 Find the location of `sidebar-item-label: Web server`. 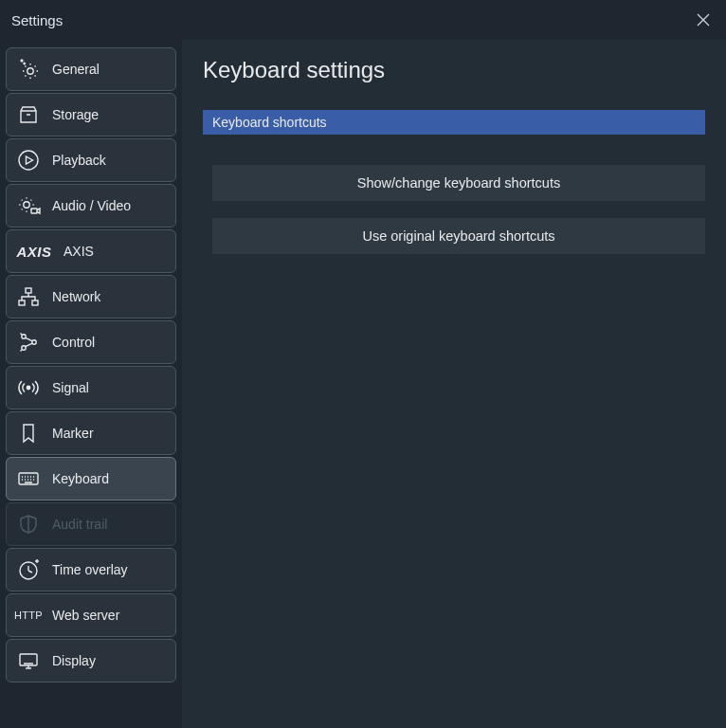

sidebar-item-label: Web server is located at coordinates (85, 615).